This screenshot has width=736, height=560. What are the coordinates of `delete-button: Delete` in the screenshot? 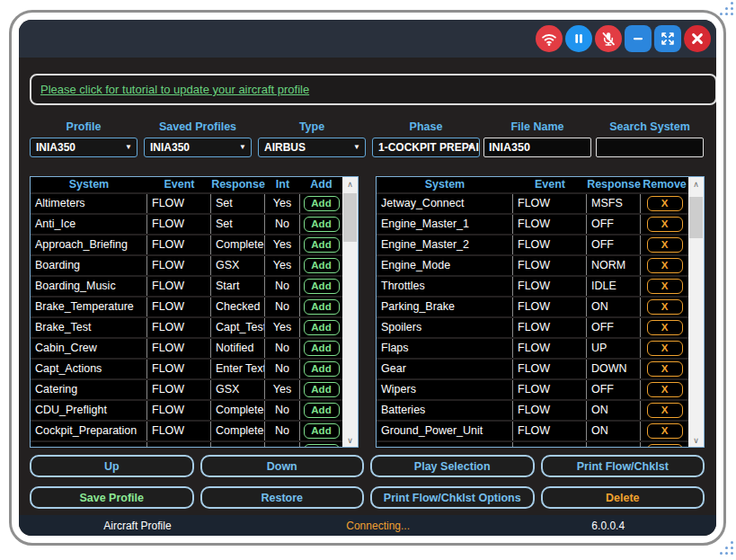 It's located at (624, 498).